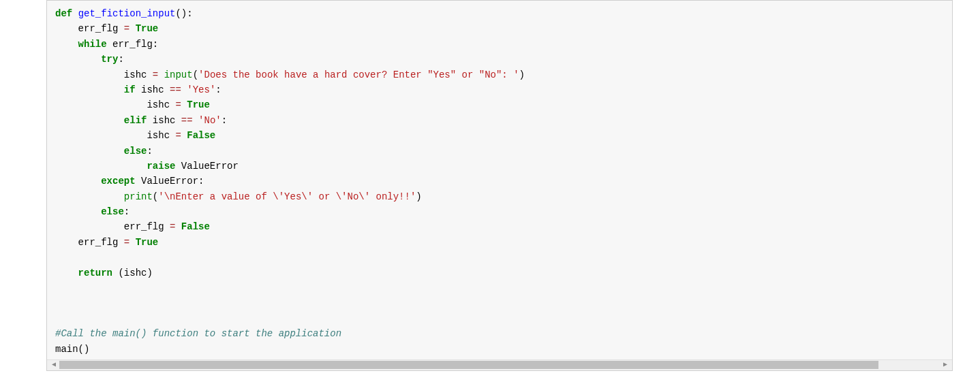 Image resolution: width=980 pixels, height=386 pixels. What do you see at coordinates (500, 120) in the screenshot?
I see `code-line: elif ishc == 'No':` at bounding box center [500, 120].